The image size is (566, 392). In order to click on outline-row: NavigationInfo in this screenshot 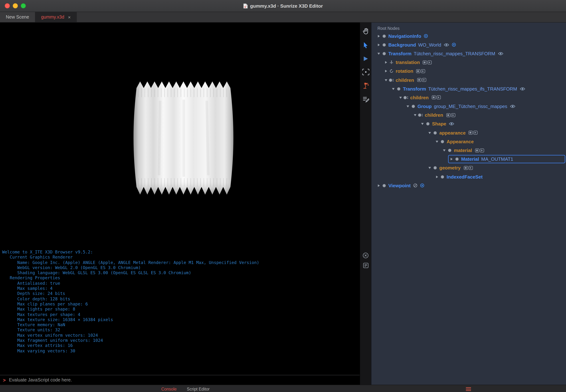, I will do `click(469, 36)`.